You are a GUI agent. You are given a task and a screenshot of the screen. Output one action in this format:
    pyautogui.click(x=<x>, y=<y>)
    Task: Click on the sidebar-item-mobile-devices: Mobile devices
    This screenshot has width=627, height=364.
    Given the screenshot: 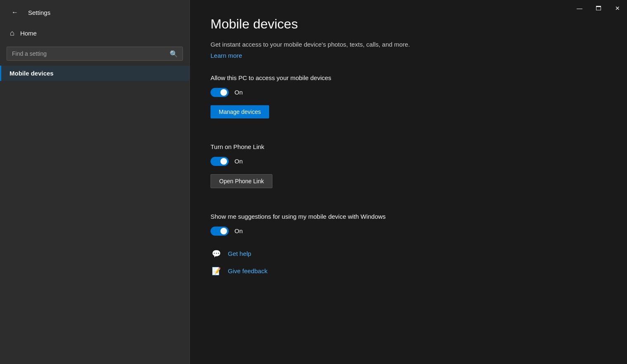 What is the action you would take?
    pyautogui.click(x=95, y=73)
    